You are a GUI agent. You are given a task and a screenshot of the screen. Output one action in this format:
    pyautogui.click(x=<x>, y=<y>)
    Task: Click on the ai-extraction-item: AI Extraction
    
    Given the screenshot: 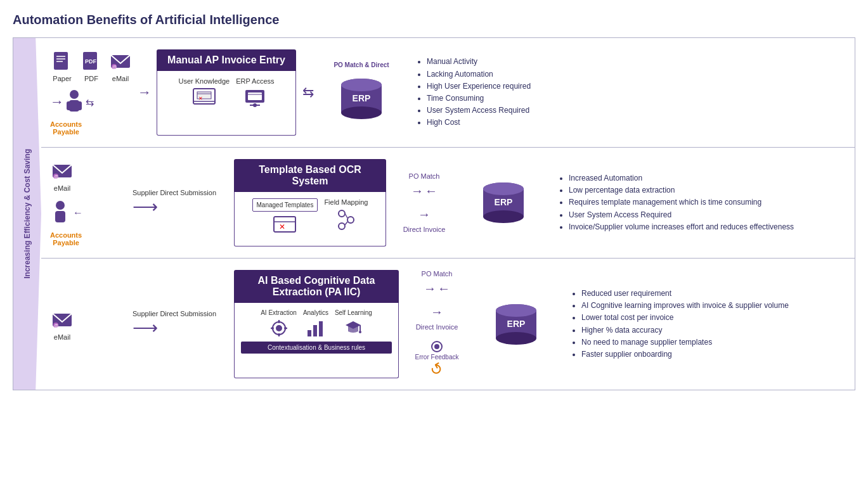 What is the action you would take?
    pyautogui.click(x=279, y=323)
    